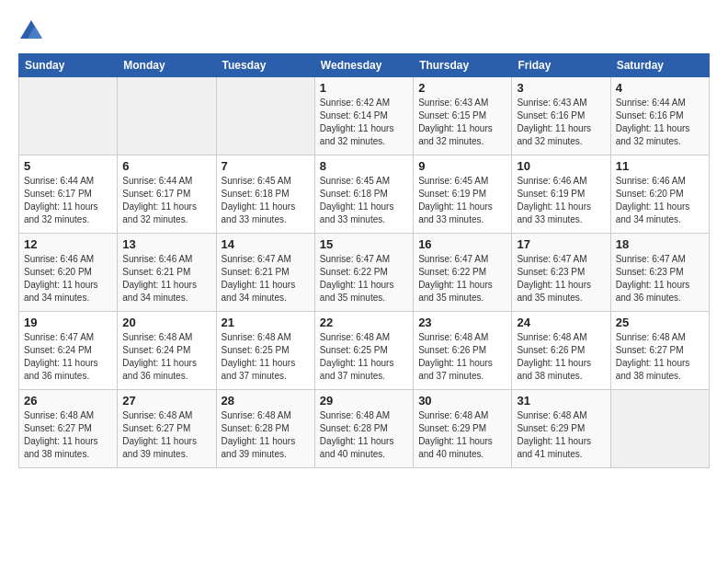 This screenshot has height=563, width=728. What do you see at coordinates (561, 429) in the screenshot?
I see `calendar-cell: 31Sunrise: 6:48 AM Sunset: 6:29 PM Dayli…` at bounding box center [561, 429].